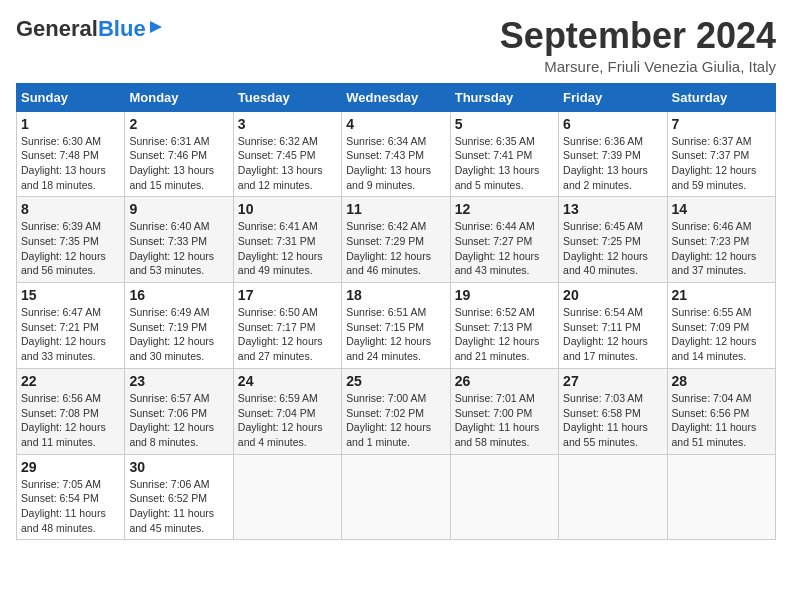 The height and width of the screenshot is (612, 792). What do you see at coordinates (61, 226) in the screenshot?
I see `sunrise-text: Sunrise: 6:39 AM` at bounding box center [61, 226].